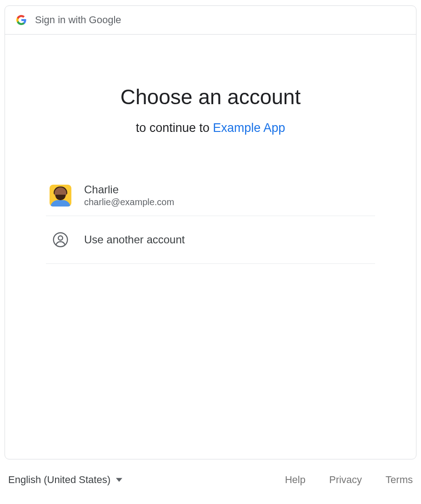 The width and height of the screenshot is (421, 504). What do you see at coordinates (210, 20) in the screenshot?
I see `card-header: Sign in with Google` at bounding box center [210, 20].